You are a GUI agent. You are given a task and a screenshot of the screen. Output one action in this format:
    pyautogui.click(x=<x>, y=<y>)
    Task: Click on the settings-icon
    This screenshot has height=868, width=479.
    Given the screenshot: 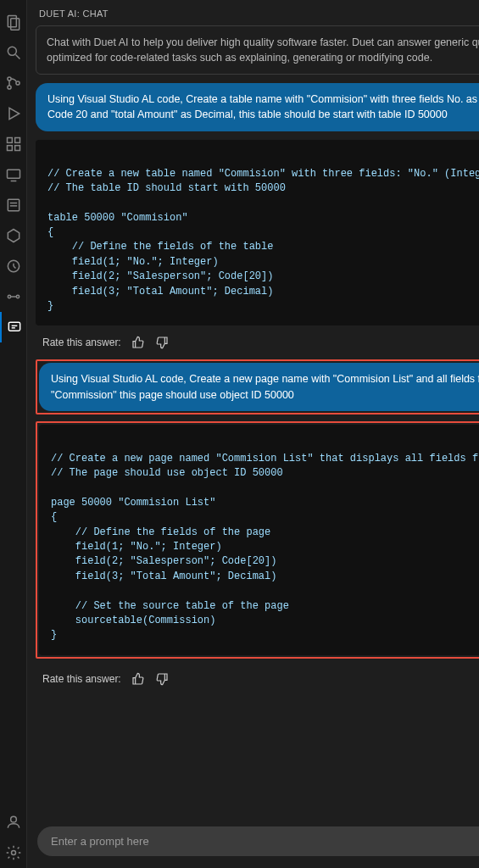 What is the action you would take?
    pyautogui.click(x=14, y=853)
    